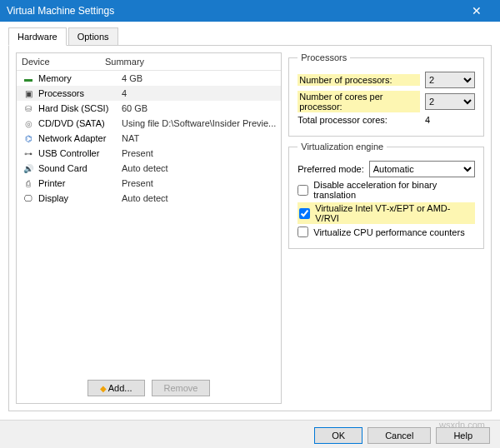 The image size is (500, 448). Describe the element at coordinates (28, 138) in the screenshot. I see `device-icon: ⌬` at that location.